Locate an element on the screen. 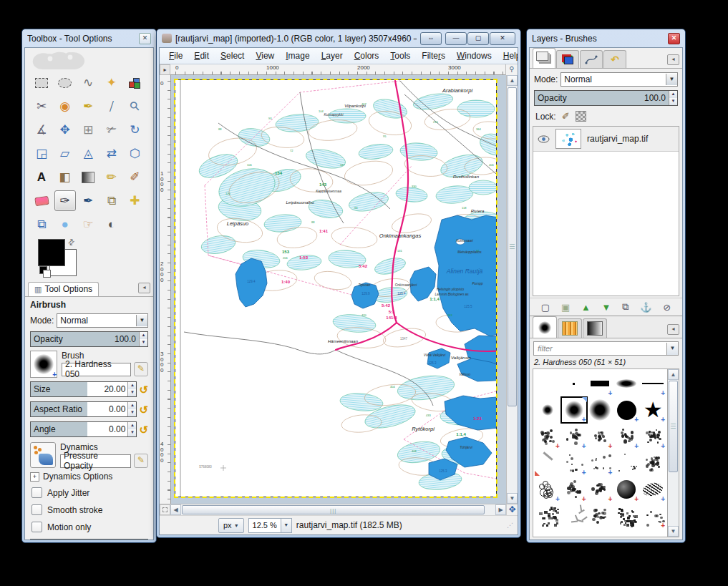 The width and height of the screenshot is (728, 586). brush-scroll-up-icon: ▲ is located at coordinates (673, 375).